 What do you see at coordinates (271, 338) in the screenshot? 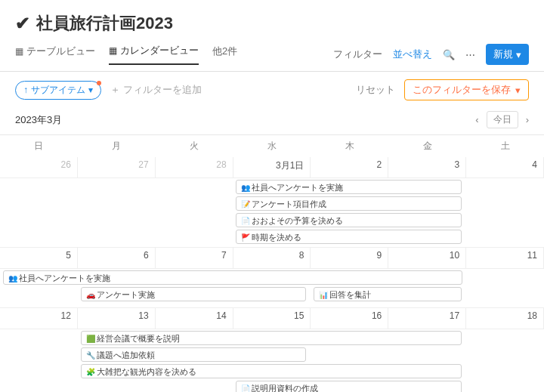
I see `calendar-event: 🟩経営会議で概要を説明` at bounding box center [271, 338].